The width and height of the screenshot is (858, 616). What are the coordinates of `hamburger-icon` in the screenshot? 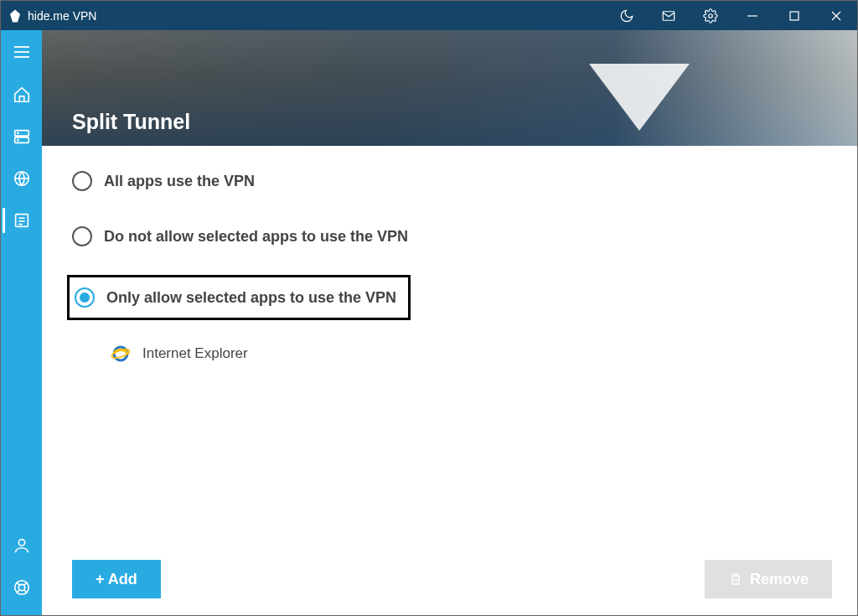 It's located at (22, 52).